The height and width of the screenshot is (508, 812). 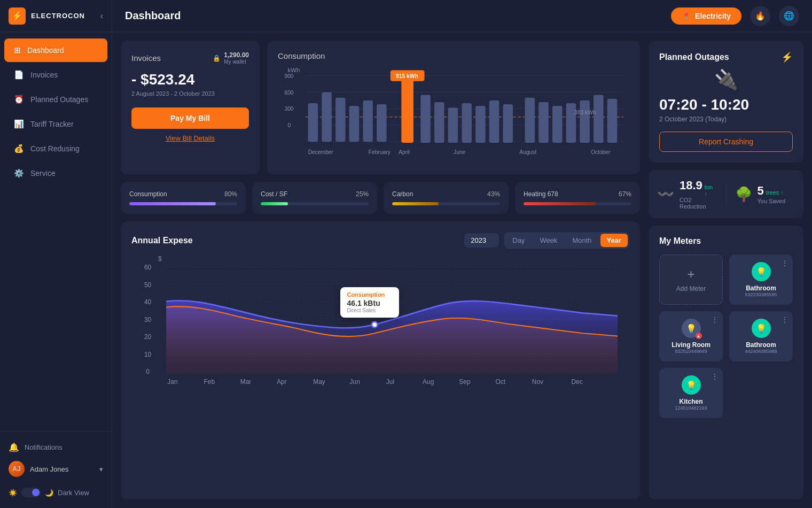 I want to click on co2-section: 〰️ 18.9 ton ↑ CO2 Reduction, so click(x=687, y=194).